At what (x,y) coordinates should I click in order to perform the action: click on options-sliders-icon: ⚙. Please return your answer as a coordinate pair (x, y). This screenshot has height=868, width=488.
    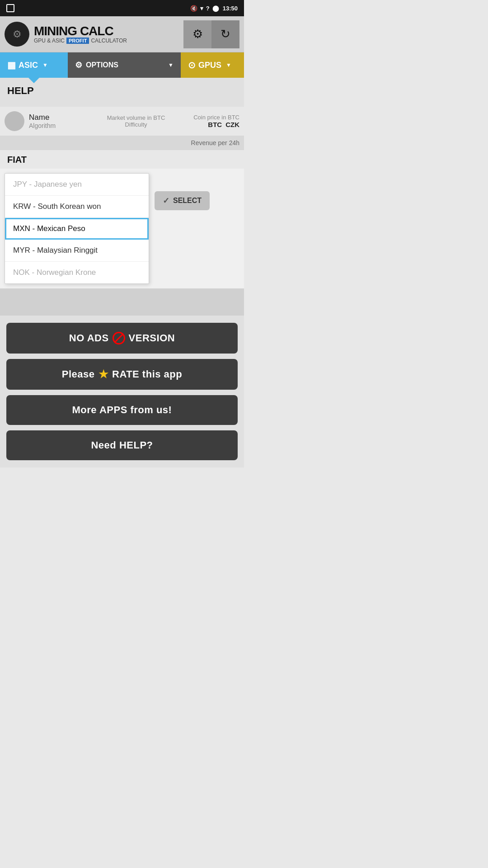
    Looking at the image, I should click on (79, 65).